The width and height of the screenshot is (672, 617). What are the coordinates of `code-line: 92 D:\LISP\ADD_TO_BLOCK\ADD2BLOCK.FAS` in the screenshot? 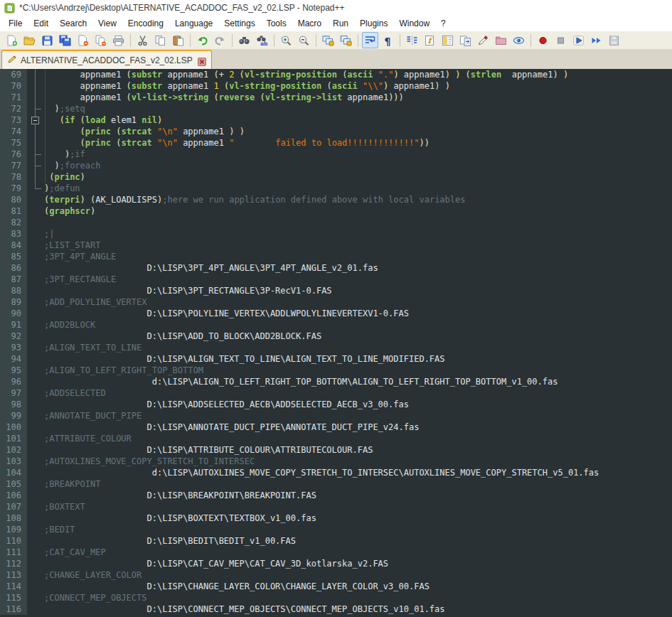 It's located at (336, 336).